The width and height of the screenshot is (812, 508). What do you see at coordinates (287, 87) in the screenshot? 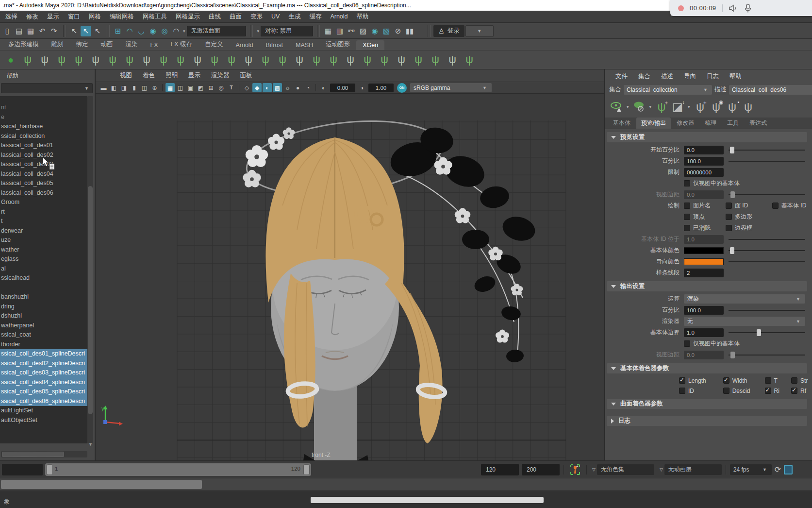
I see `lighting-icon: ☼` at bounding box center [287, 87].